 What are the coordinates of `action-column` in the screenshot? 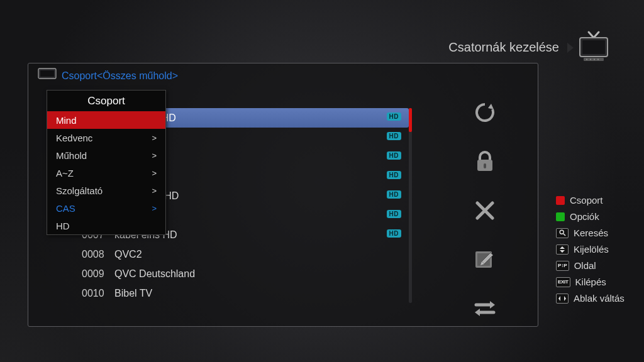 It's located at (485, 211).